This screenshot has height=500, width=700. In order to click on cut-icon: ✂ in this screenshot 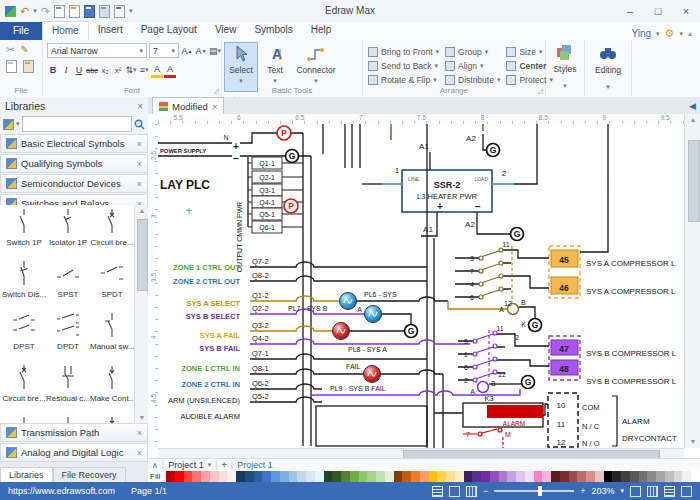, I will do `click(10, 50)`.